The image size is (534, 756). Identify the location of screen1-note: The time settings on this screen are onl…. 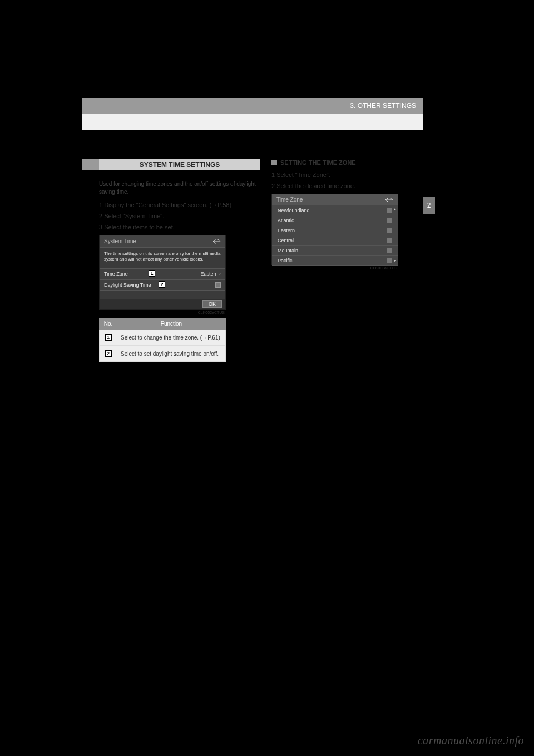
(162, 258).